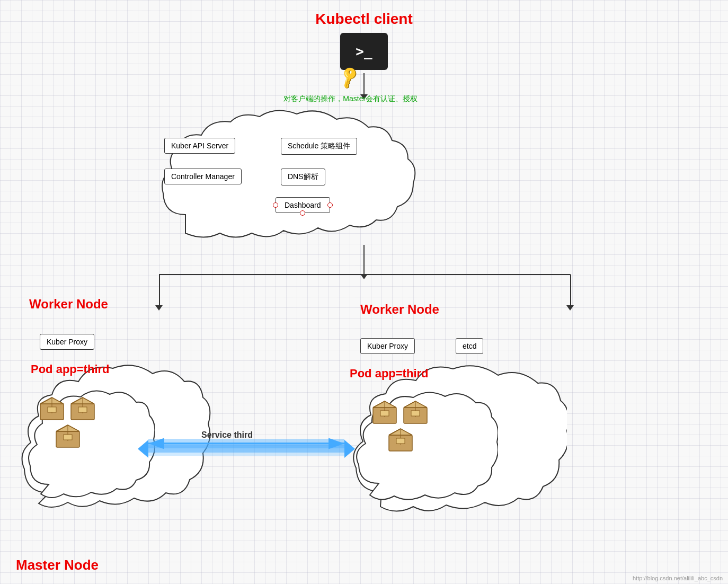 This screenshot has width=728, height=584. What do you see at coordinates (467, 275) in the screenshot?
I see `branch-line-right` at bounding box center [467, 275].